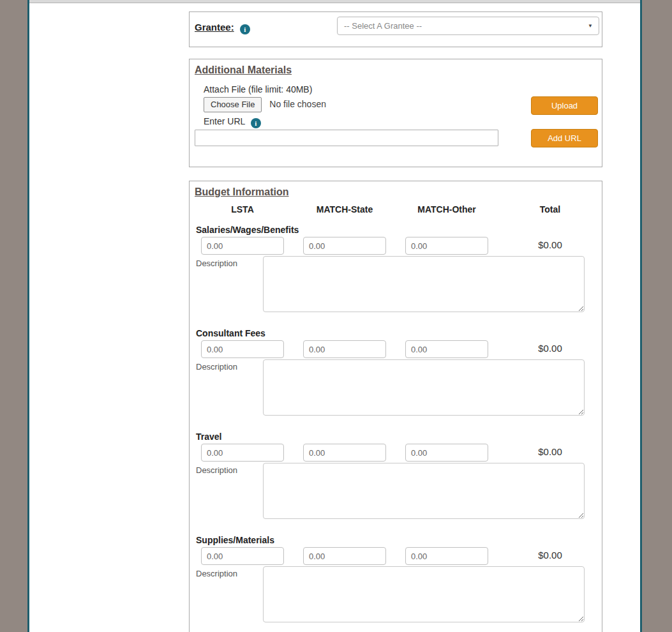 Image resolution: width=672 pixels, height=632 pixels. What do you see at coordinates (243, 70) in the screenshot?
I see `additional-materials-title: Additional Materials` at bounding box center [243, 70].